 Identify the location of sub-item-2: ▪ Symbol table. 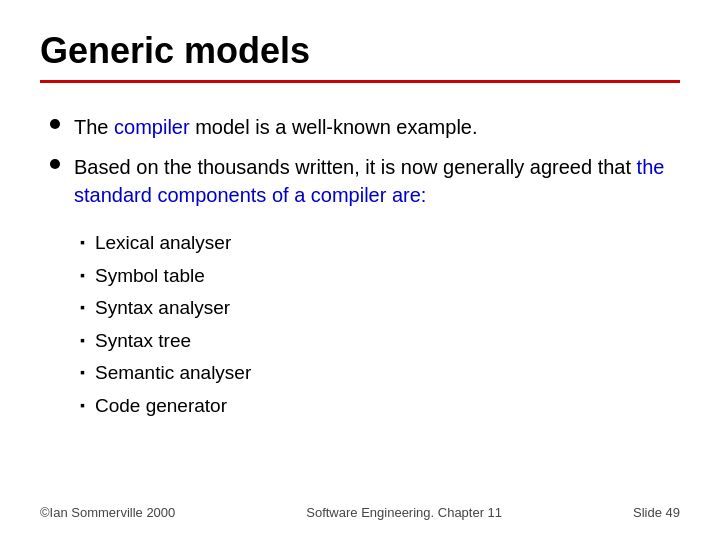
(380, 276).